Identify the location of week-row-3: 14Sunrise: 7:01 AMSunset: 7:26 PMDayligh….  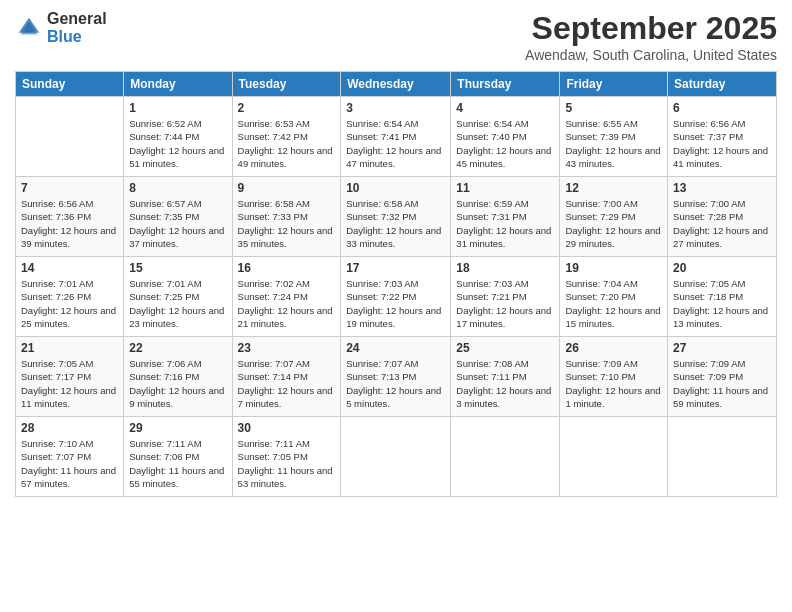
(396, 297).